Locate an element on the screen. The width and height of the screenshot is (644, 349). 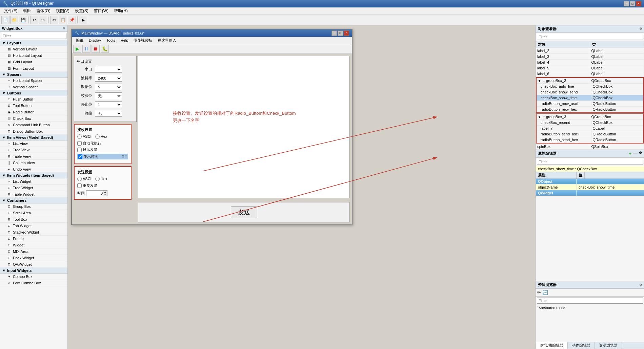
tree-row-checkbox-resend: checkBox_resend QCheckBox is located at coordinates (590, 123).